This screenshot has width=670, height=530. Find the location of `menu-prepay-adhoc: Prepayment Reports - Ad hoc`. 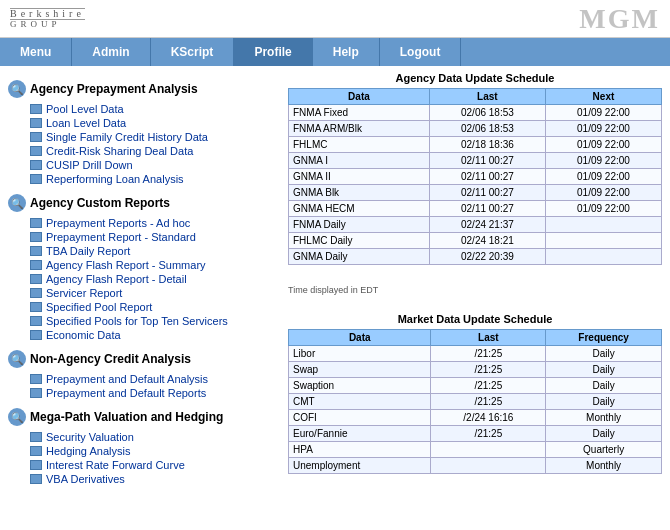

menu-prepay-adhoc: Prepayment Reports - Ad hoc is located at coordinates (143, 223).